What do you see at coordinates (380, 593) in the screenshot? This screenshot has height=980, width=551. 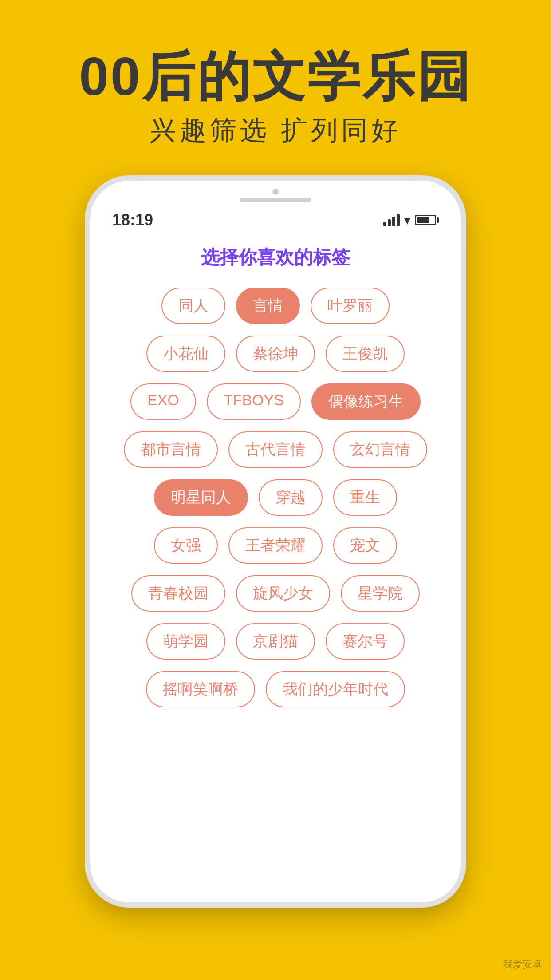 I see `tag-6-2: 星学院` at bounding box center [380, 593].